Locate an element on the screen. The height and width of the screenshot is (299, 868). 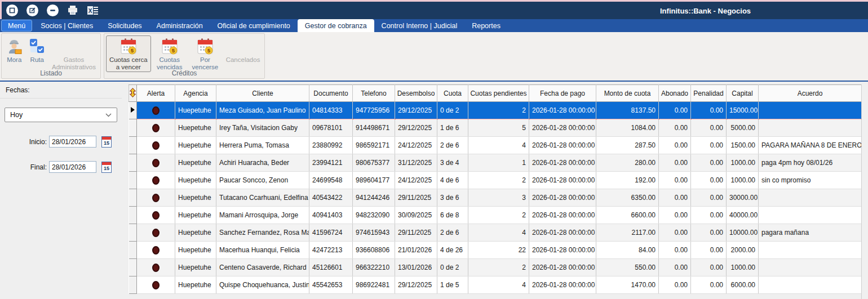
cell-cliente: Tutacano Ccarhuani, Edelfina is located at coordinates (263, 198).